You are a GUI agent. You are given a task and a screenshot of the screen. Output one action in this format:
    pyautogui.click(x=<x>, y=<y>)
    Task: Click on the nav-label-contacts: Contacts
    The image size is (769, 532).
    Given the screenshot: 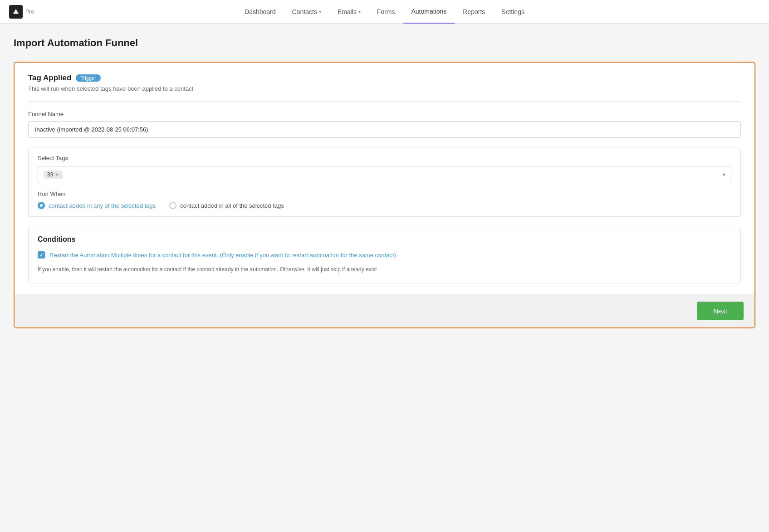 What is the action you would take?
    pyautogui.click(x=305, y=12)
    